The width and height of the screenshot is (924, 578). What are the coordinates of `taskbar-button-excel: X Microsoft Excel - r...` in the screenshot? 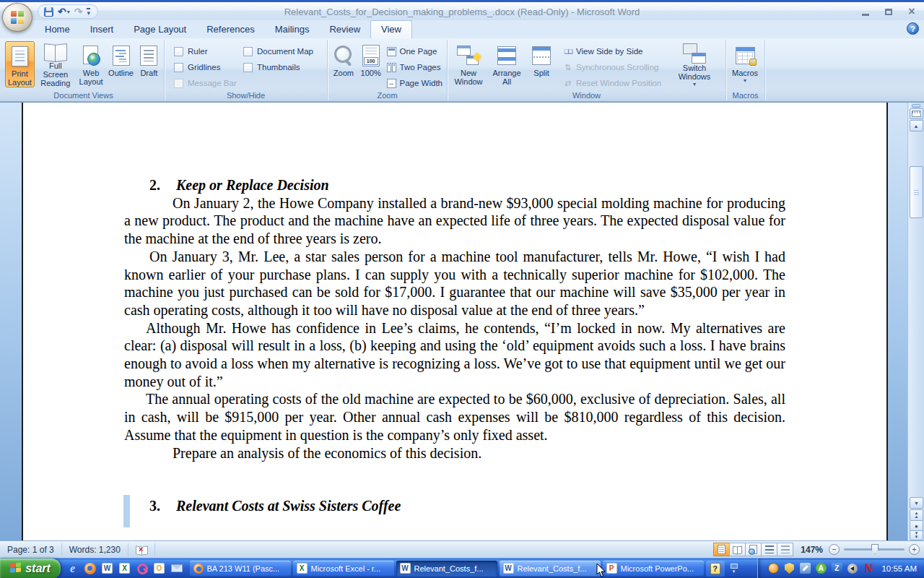 It's located at (344, 569).